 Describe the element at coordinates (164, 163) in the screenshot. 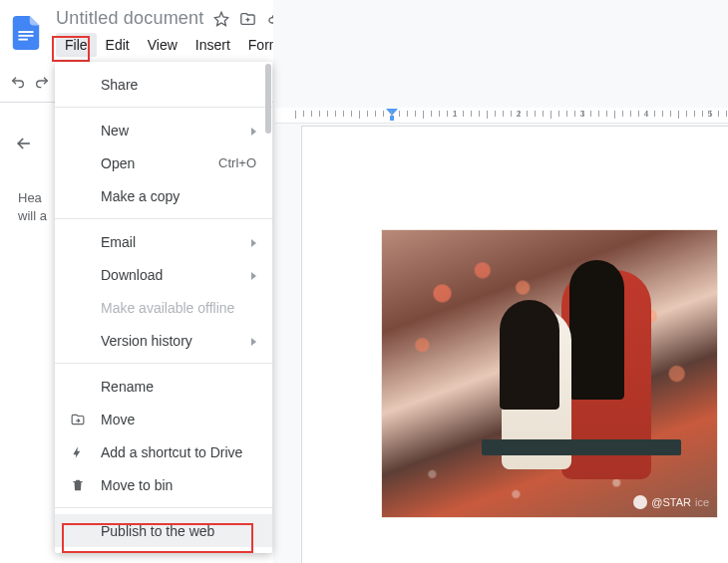

I see `menu-item-open: OpenCtrl+O` at that location.